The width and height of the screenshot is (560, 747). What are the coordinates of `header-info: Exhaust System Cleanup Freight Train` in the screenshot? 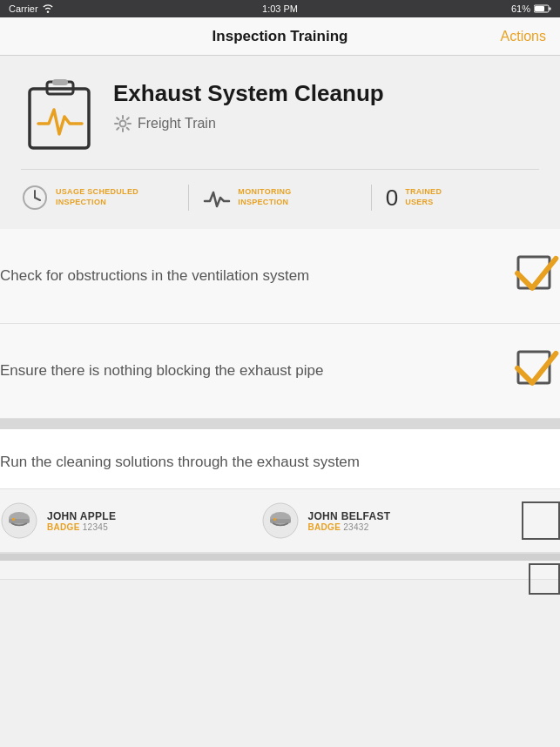 It's located at (249, 103).